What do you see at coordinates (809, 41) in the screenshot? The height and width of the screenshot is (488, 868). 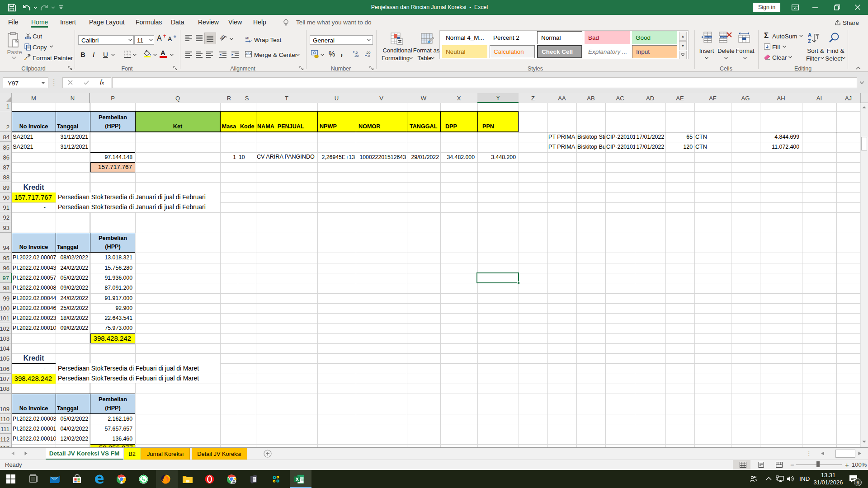 I see `svg-text: Z` at bounding box center [809, 41].